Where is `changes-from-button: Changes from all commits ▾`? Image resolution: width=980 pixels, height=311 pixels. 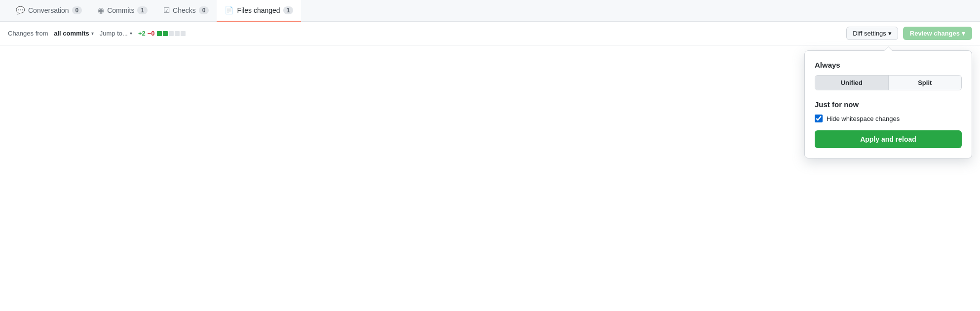
changes-from-button: Changes from all commits ▾ is located at coordinates (51, 34).